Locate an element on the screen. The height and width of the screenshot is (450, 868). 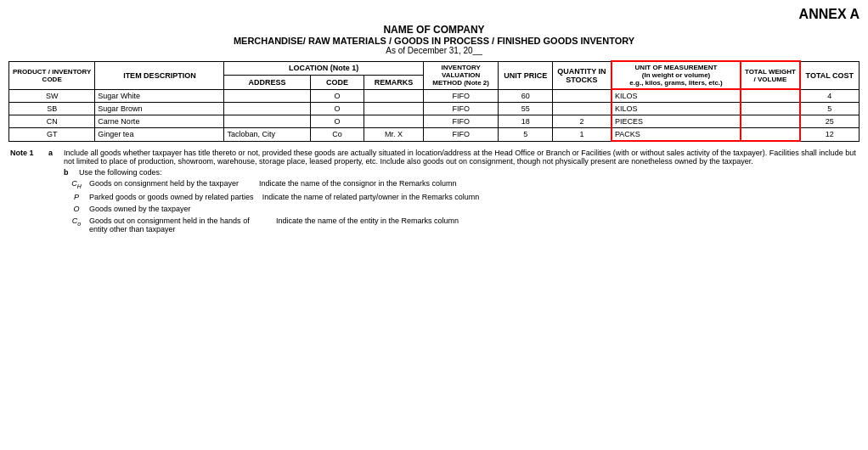
code-symbol: Co is located at coordinates (76, 225).